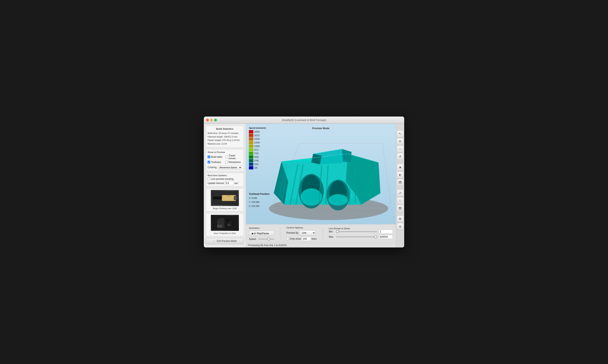 This screenshot has height=364, width=608. What do you see at coordinates (235, 157) in the screenshot?
I see `travel-moves-label: Travel moves` at bounding box center [235, 157].